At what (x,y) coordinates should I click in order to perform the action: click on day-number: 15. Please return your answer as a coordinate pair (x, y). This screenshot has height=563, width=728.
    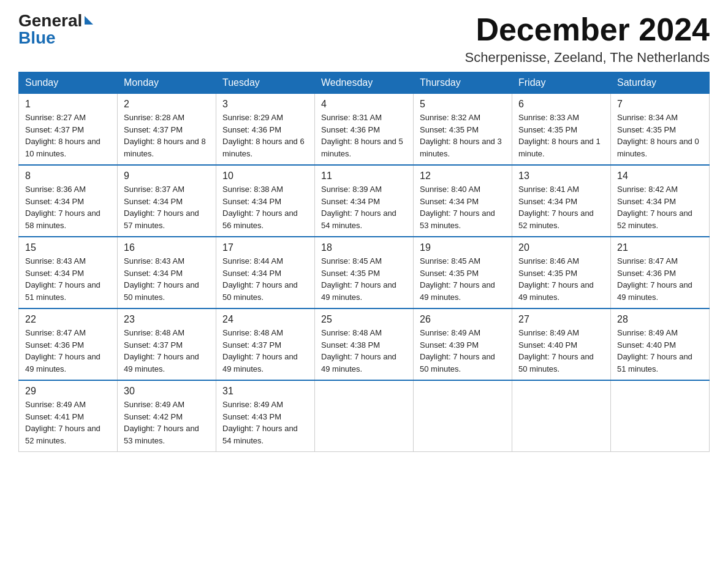
    Looking at the image, I should click on (68, 248).